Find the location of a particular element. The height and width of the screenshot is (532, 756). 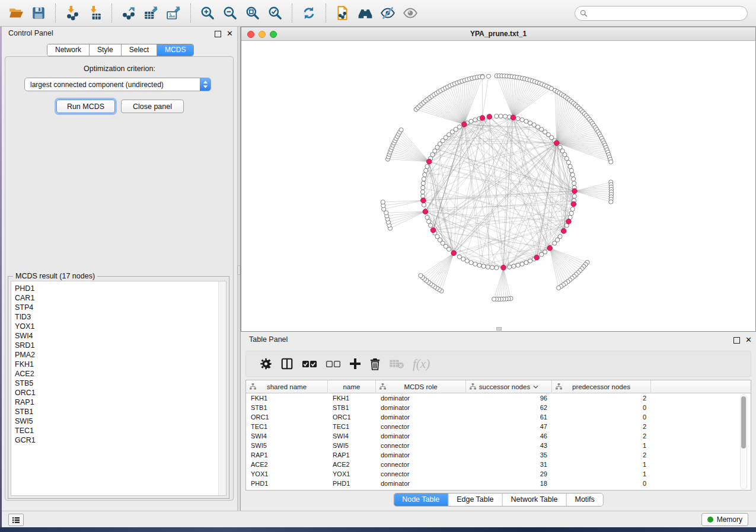

criterion-dropdown: largest connected component (undirected) is located at coordinates (117, 84).